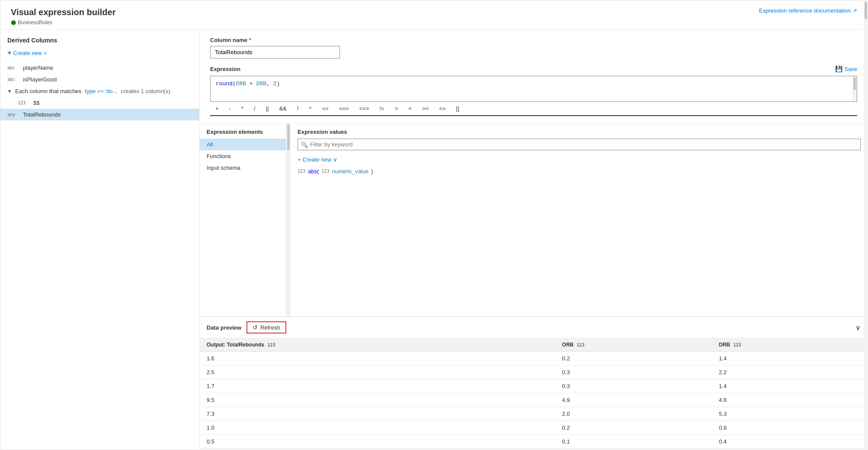 The height and width of the screenshot is (450, 868). I want to click on expression-code: round(ORB + DRB, 2), so click(248, 84).